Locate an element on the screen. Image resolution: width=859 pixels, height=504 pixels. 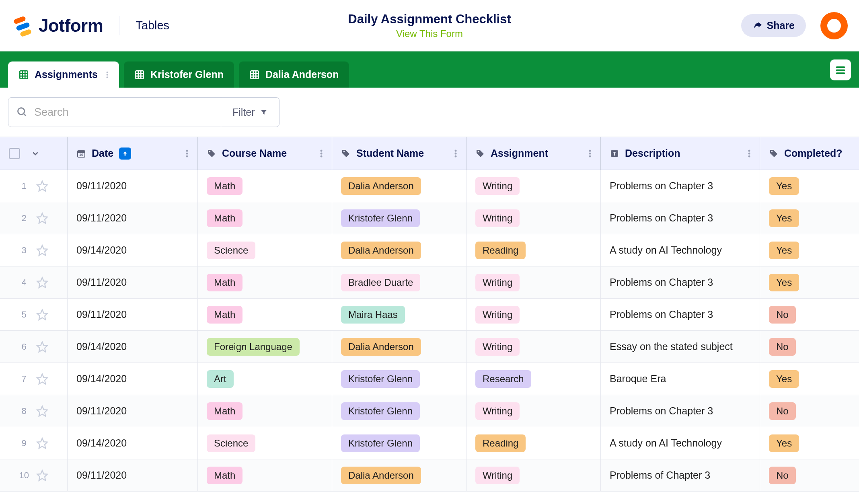
select-dropdown is located at coordinates (35, 154).